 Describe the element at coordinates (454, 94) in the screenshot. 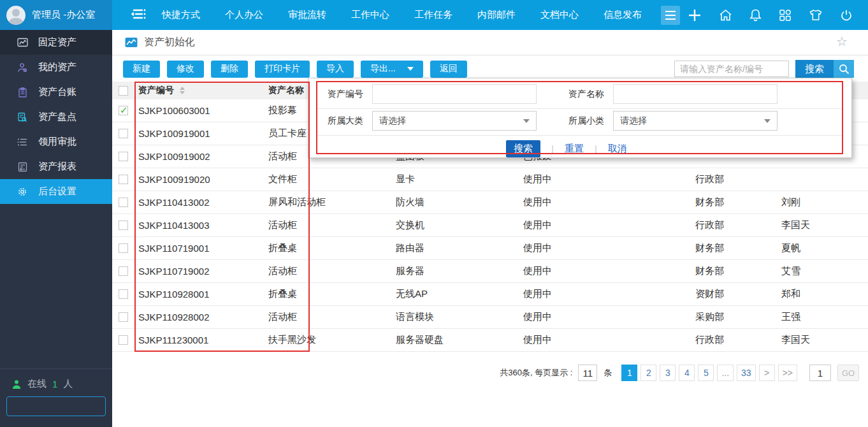

I see `asset-code-input` at that location.